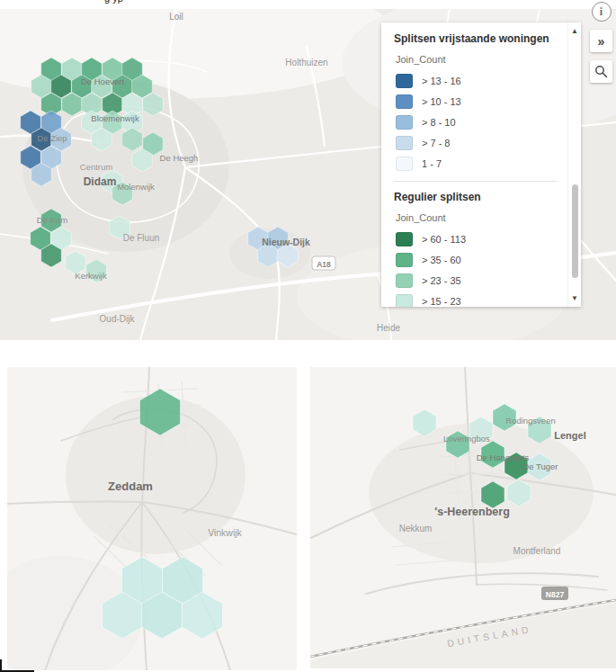 Image resolution: width=616 pixels, height=672 pixels. What do you see at coordinates (477, 299) in the screenshot?
I see `legend-row: > 15 - 23` at bounding box center [477, 299].